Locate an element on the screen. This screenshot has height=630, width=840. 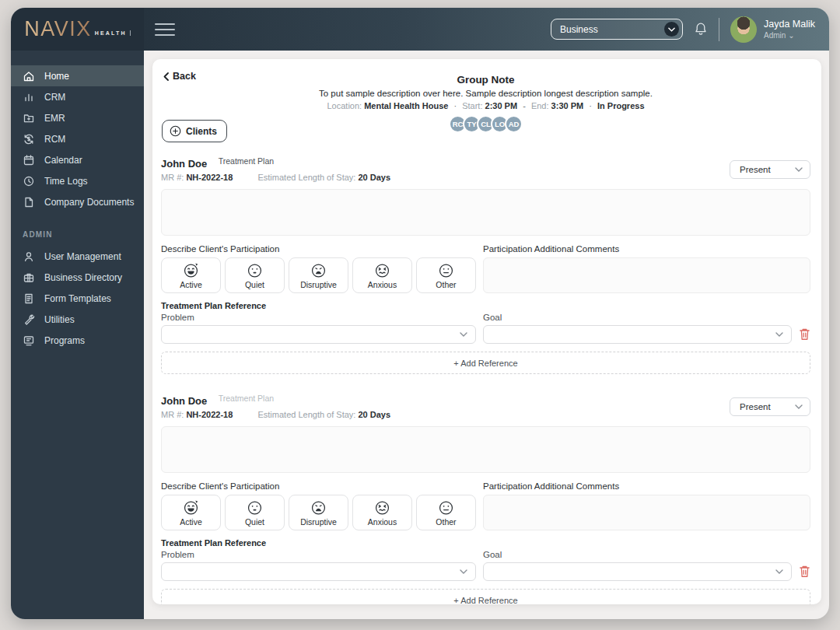
status-badge: In Progress is located at coordinates (621, 106).